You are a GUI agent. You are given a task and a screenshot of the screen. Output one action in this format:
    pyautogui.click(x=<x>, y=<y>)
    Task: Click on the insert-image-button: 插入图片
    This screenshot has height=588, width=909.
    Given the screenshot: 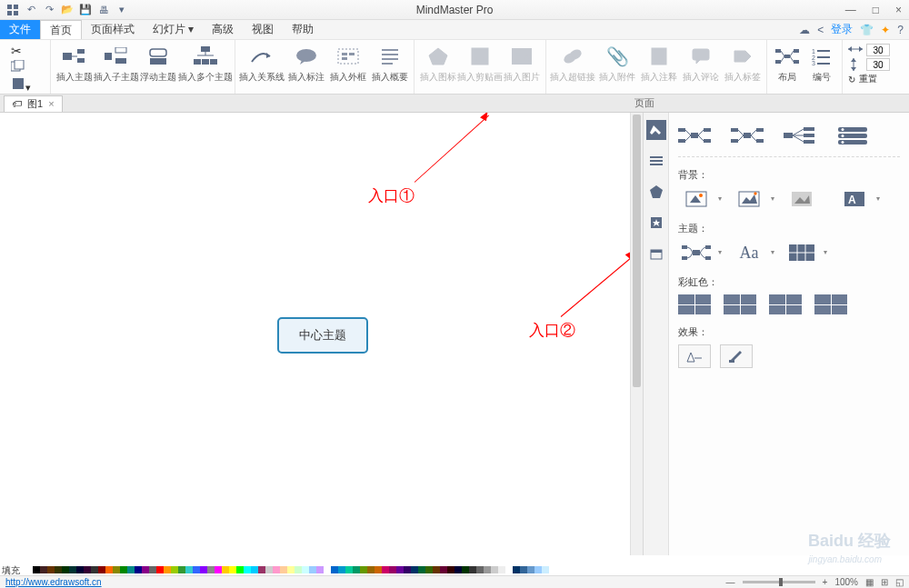 What is the action you would take?
    pyautogui.click(x=522, y=67)
    